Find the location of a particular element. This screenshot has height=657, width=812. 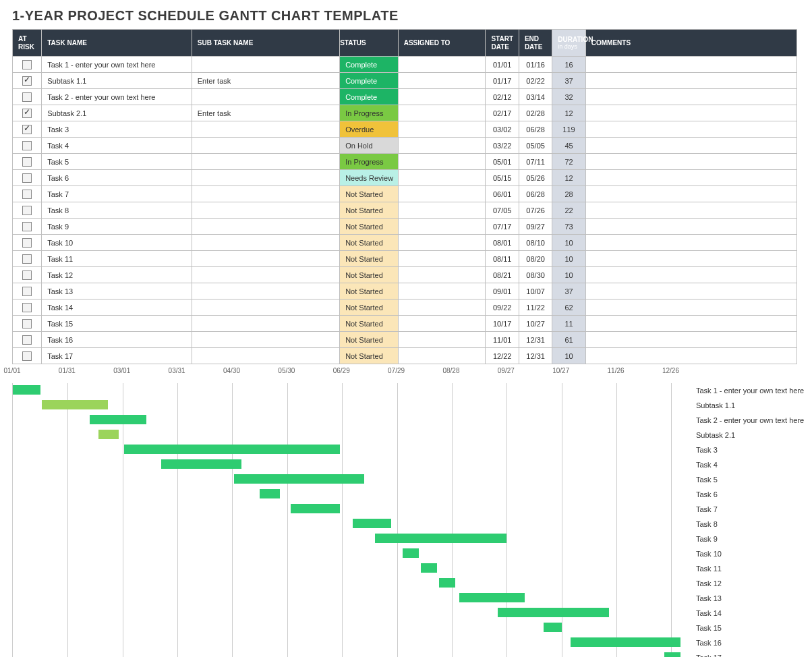

cell-task: Task 7 is located at coordinates (117, 194).